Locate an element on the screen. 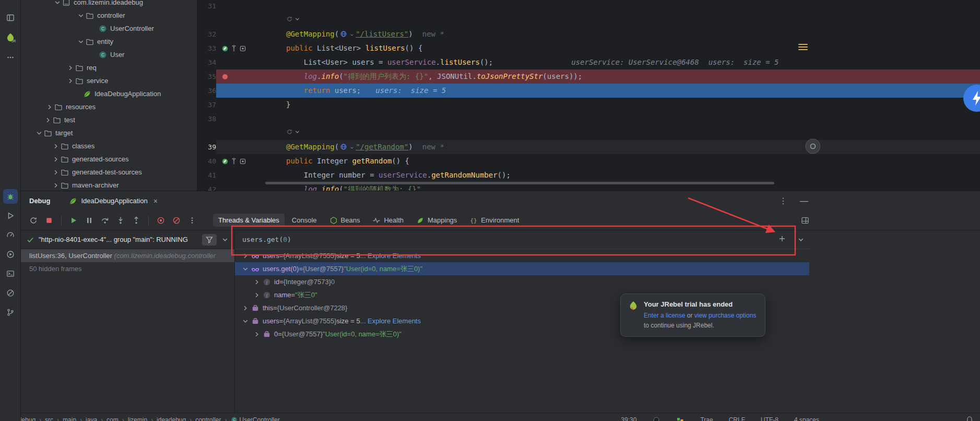 This screenshot has width=980, height=421. floating-scroll-button is located at coordinates (813, 146).